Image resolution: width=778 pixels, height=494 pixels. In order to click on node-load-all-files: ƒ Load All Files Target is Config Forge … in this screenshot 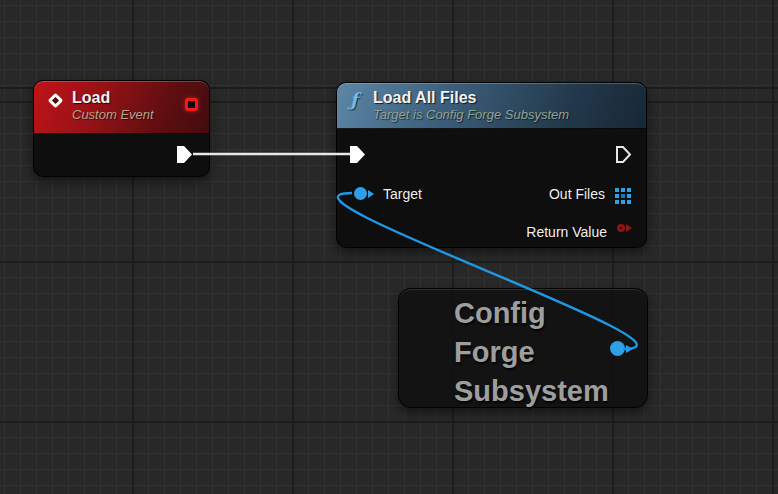, I will do `click(492, 165)`.